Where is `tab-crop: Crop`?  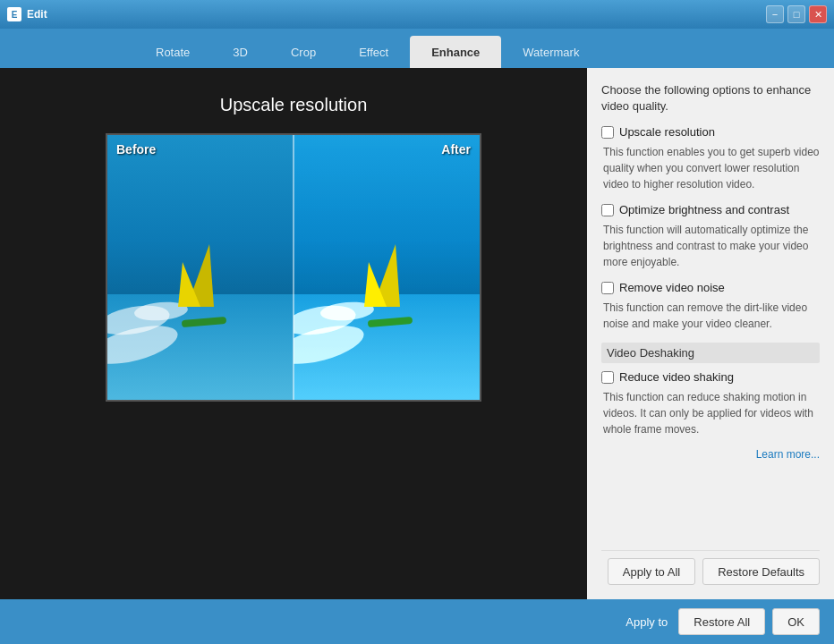 tab-crop: Crop is located at coordinates (303, 52).